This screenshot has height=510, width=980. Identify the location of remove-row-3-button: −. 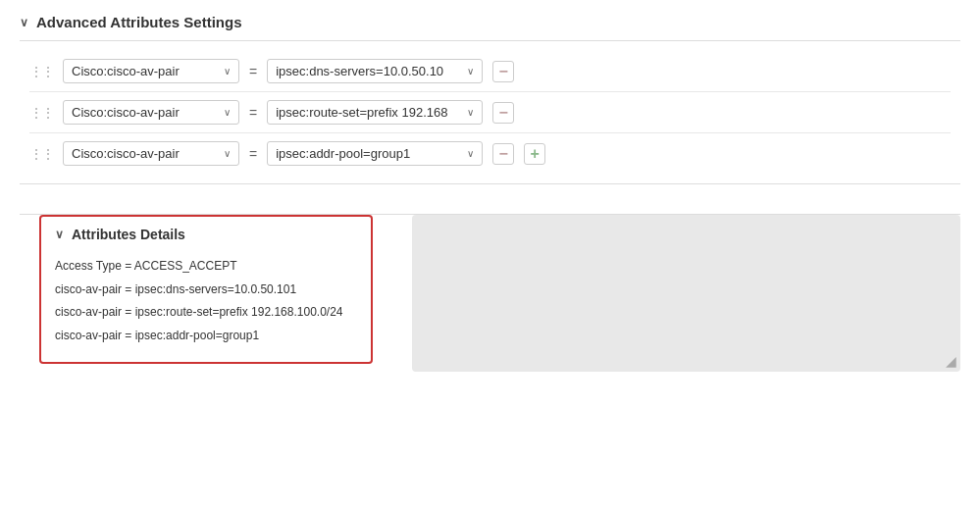
(503, 154).